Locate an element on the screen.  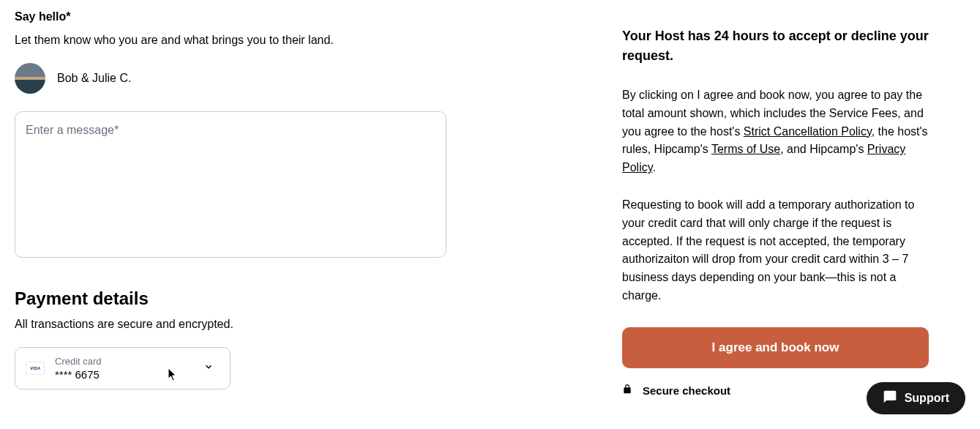
agree-and-book-button: I agree and book now is located at coordinates (776, 348).